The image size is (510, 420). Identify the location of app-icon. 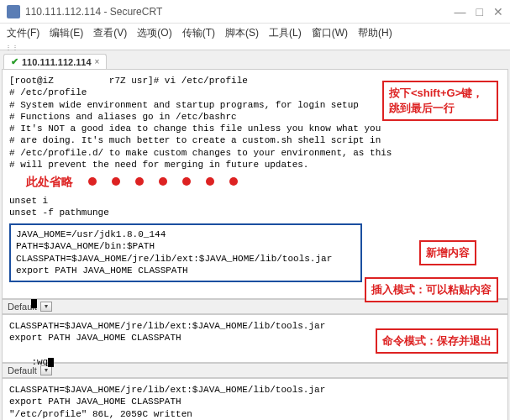
(13, 12).